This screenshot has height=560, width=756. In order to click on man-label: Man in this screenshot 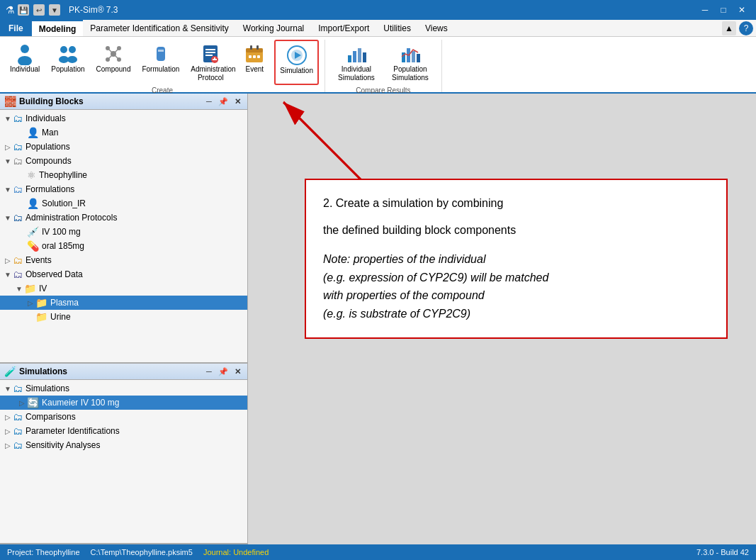, I will do `click(50, 133)`.